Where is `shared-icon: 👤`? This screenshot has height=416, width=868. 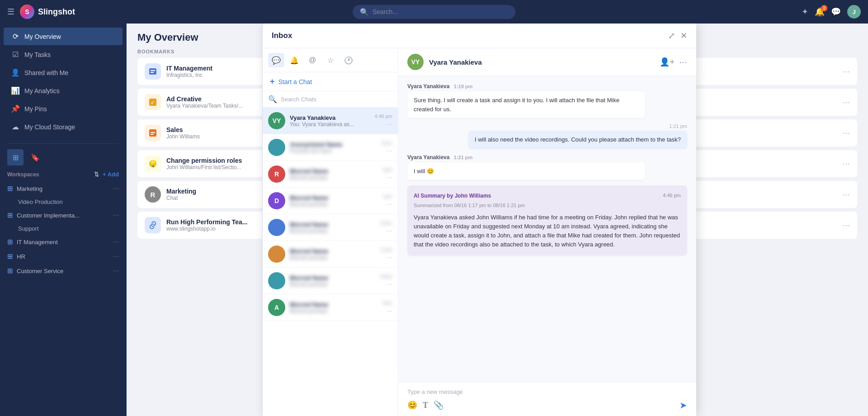
shared-icon: 👤 is located at coordinates (15, 72).